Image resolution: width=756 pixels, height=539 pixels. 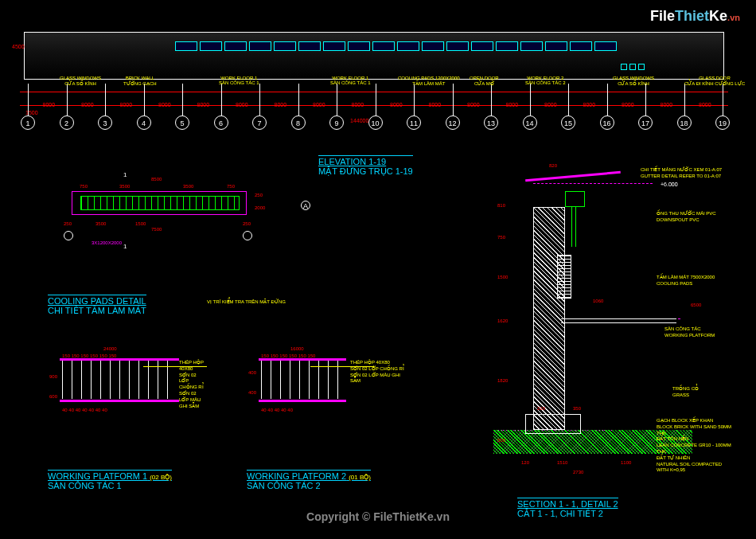 I want to click on bay-dim-13: 8000, so click(x=512, y=105).